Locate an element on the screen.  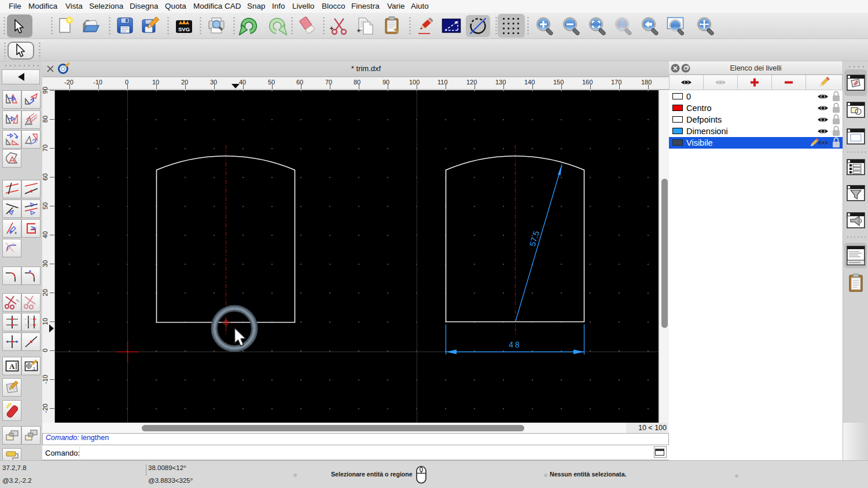
svg-text: x is located at coordinates (16, 232).